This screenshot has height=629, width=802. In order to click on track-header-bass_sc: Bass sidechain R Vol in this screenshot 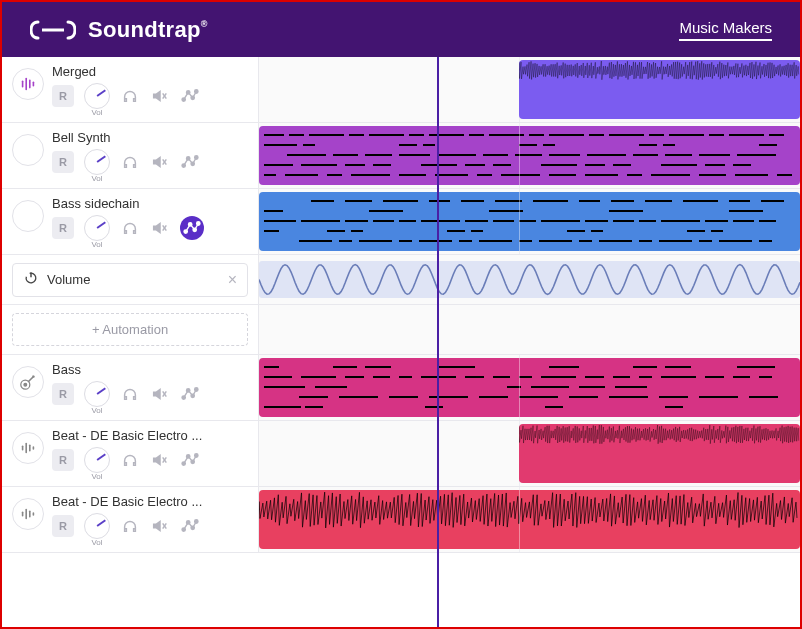, I will do `click(130, 222)`.